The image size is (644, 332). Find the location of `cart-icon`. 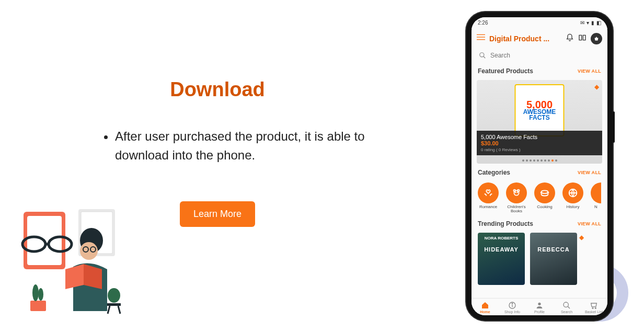

cart-icon is located at coordinates (594, 305).